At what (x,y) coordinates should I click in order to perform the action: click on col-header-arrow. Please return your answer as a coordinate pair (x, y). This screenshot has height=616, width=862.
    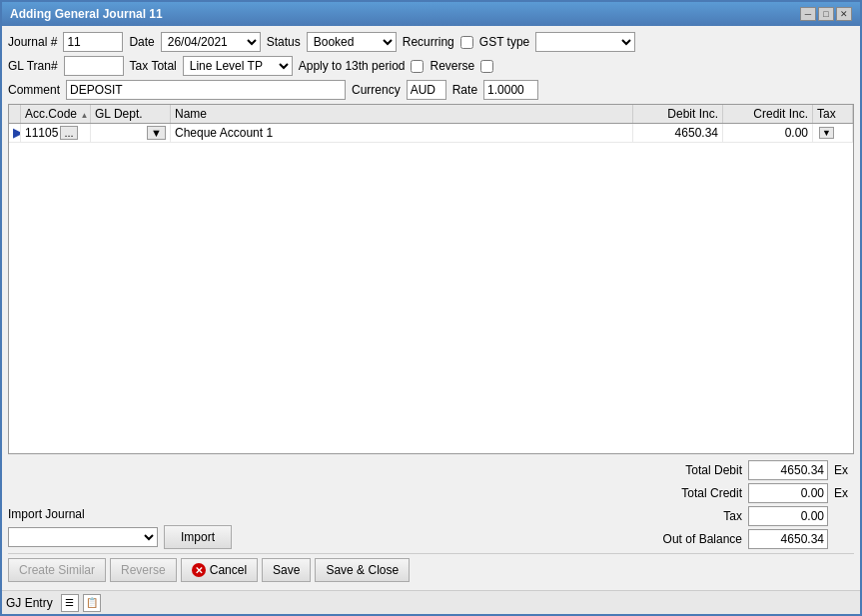
    Looking at the image, I should click on (15, 114).